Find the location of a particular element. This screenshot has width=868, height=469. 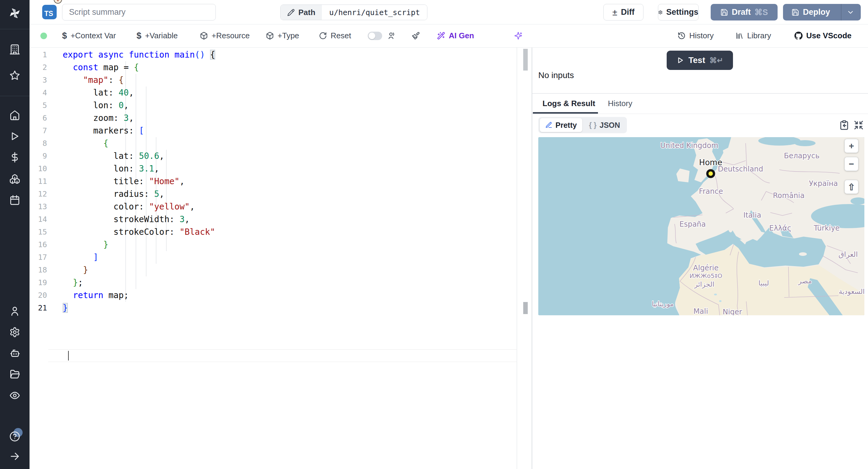

sidebar-item-workers robot-icon is located at coordinates (15, 353).